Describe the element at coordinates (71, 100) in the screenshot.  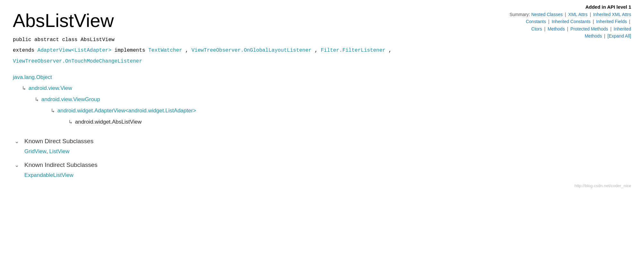
I see `inheritance-link-viewgroup: android.view.ViewGroup` at that location.